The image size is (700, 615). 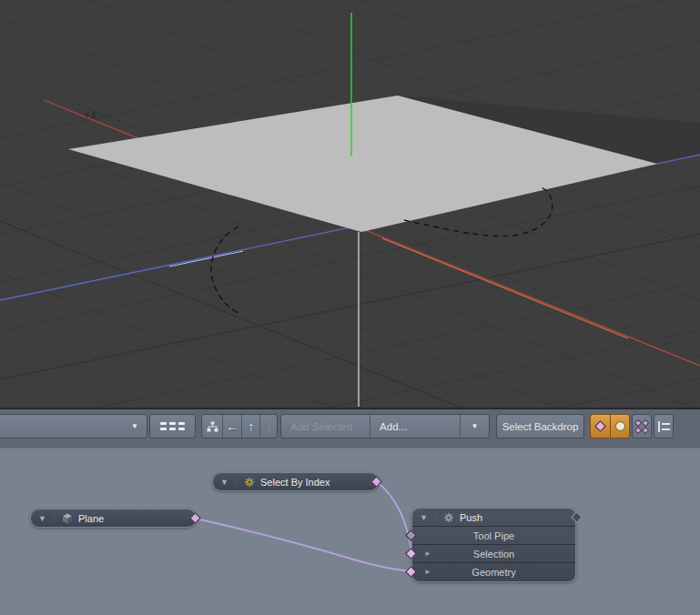 What do you see at coordinates (472, 518) in the screenshot?
I see `node-title: Push` at bounding box center [472, 518].